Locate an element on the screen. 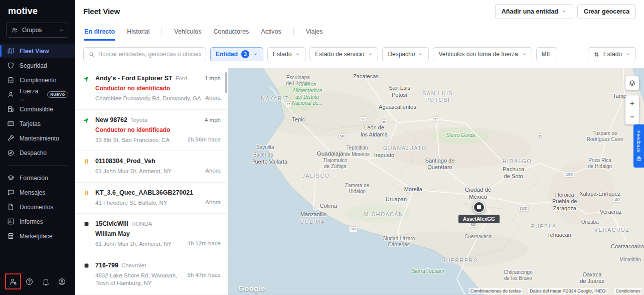 Image resolution: width=644 pixels, height=295 pixels. groups-dropdown: Grupos is located at coordinates (38, 30).